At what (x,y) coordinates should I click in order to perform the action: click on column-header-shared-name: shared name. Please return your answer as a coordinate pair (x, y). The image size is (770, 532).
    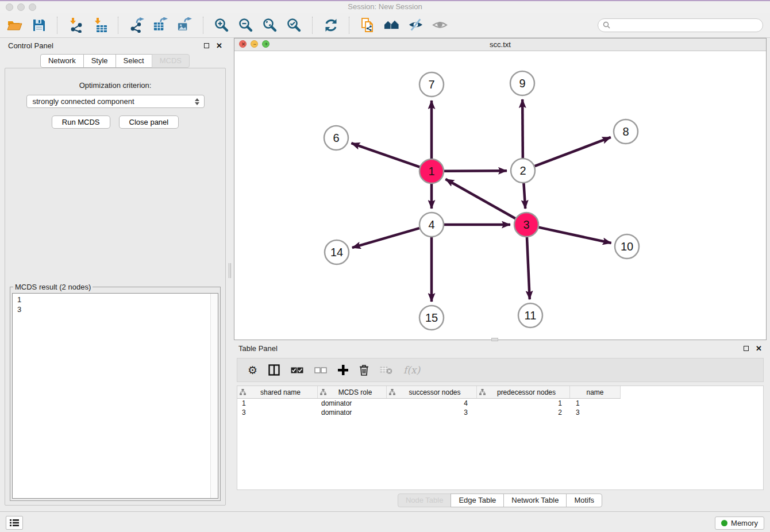
    Looking at the image, I should click on (278, 392).